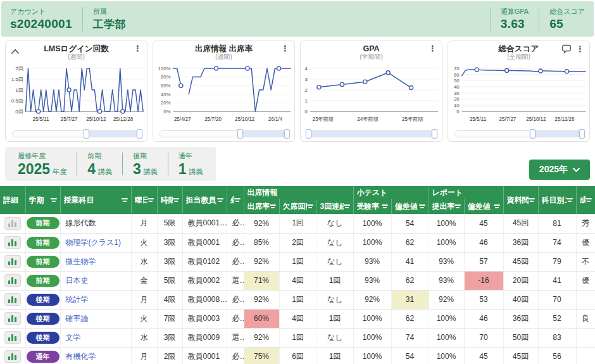 Image resolution: width=595 pixels, height=364 pixels. Describe the element at coordinates (557, 223) in the screenshot. I see `cell-subject-score: 81` at that location.